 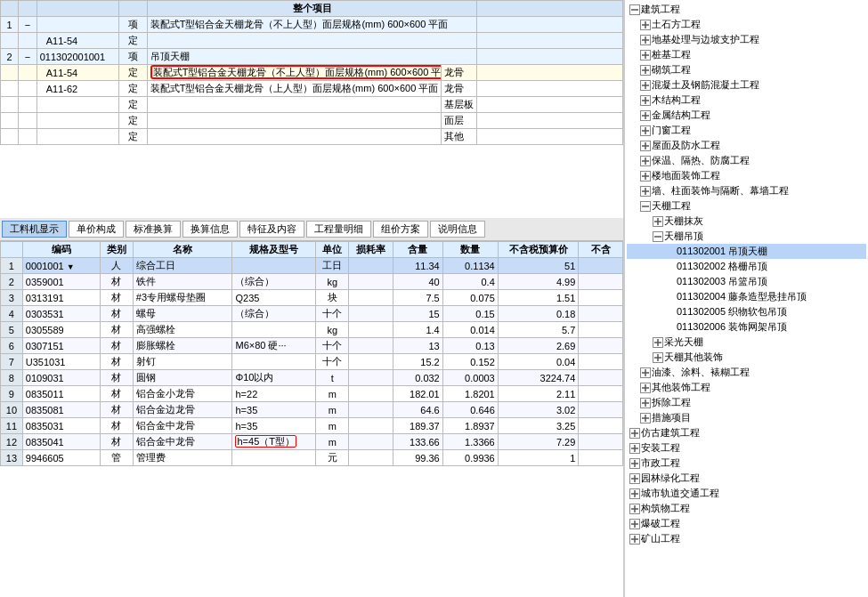 I want to click on tree-node-18: 011302002 格栅吊顶, so click(x=746, y=267).